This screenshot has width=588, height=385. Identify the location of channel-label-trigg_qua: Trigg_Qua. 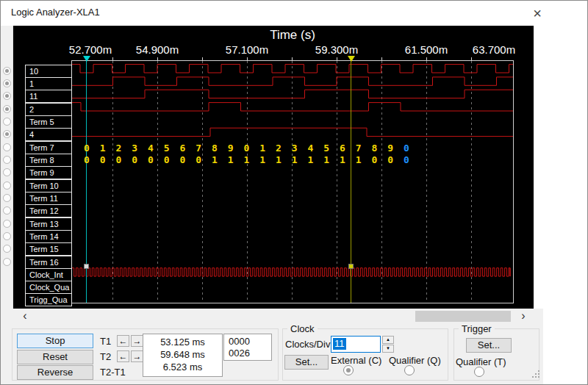
(49, 300).